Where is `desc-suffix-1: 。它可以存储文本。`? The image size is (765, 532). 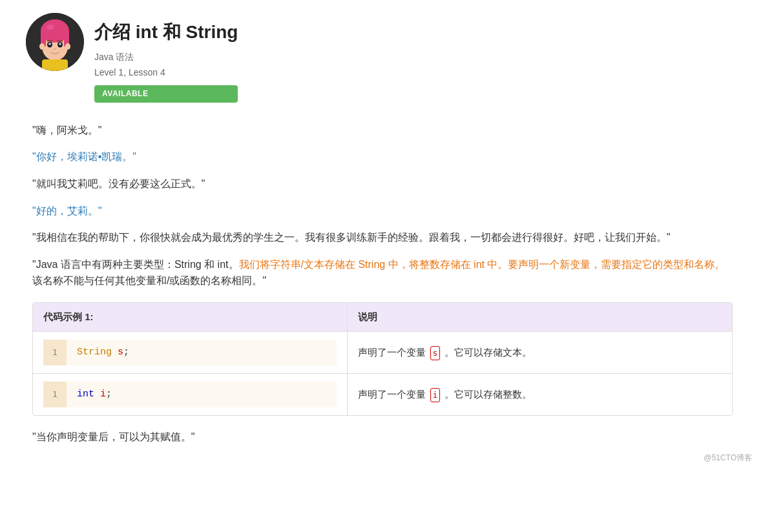 desc-suffix-1: 。它可以存储文本。 is located at coordinates (488, 353).